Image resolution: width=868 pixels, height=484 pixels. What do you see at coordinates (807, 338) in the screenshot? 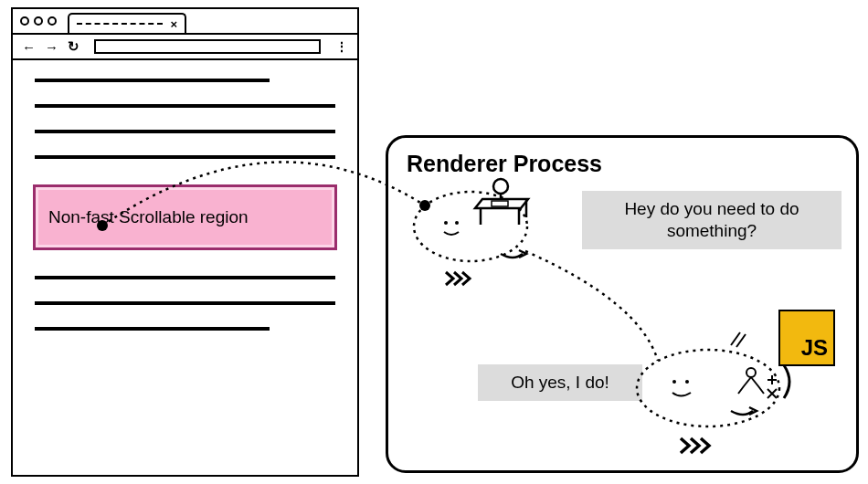
I see `js-badge: JS` at bounding box center [807, 338].